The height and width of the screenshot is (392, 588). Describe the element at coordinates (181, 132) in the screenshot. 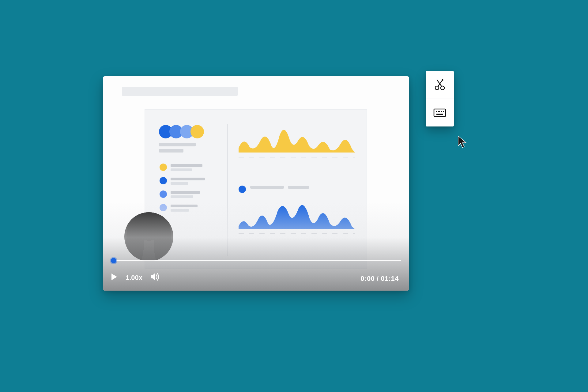

I see `color-swatch-row` at that location.